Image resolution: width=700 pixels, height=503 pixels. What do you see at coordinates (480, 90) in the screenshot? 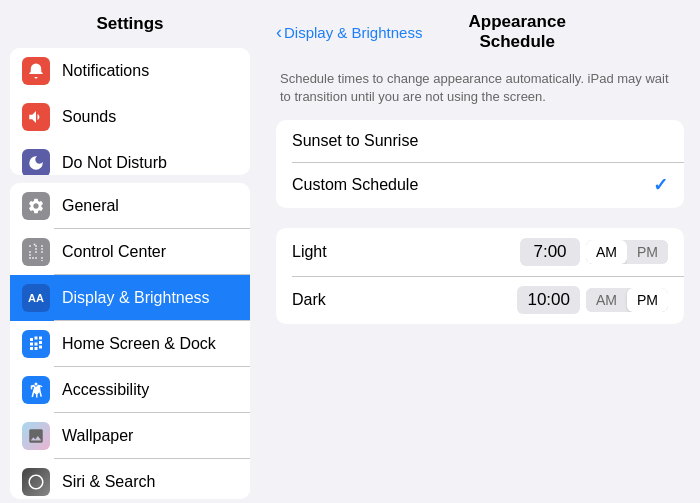
I see `description-text: Schedule times to change appearance auto…` at bounding box center [480, 90].